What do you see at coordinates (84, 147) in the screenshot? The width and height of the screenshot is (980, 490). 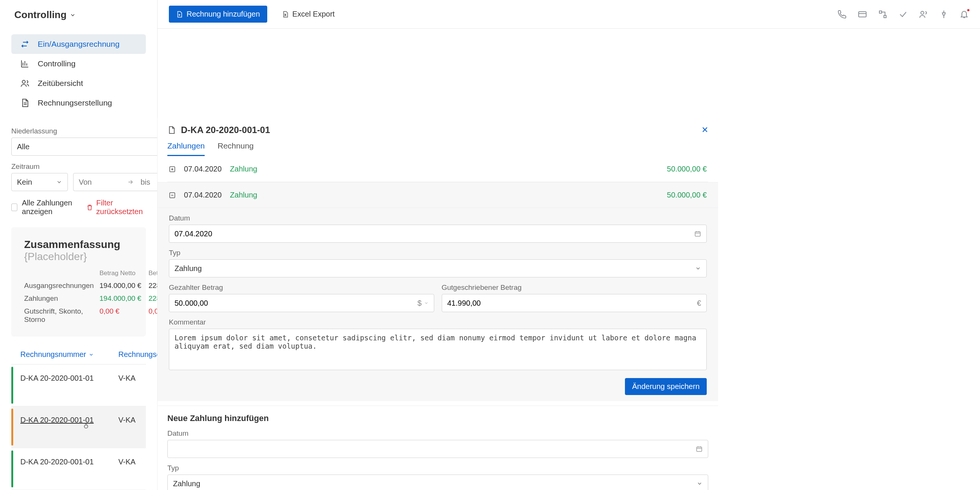 I see `niederlassung-select: Alle` at bounding box center [84, 147].